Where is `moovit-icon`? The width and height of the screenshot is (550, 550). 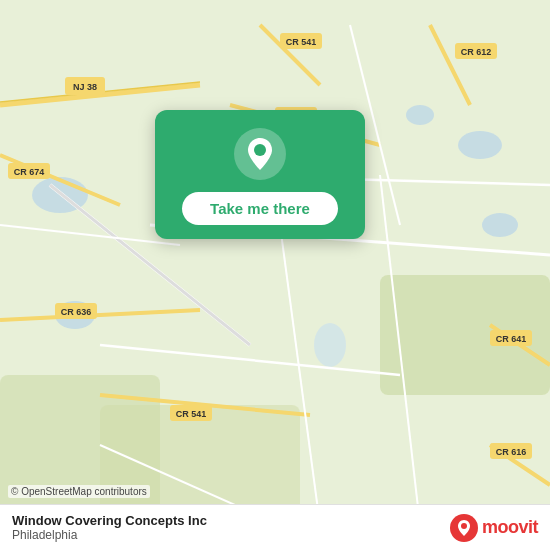
moovit-icon is located at coordinates (464, 528).